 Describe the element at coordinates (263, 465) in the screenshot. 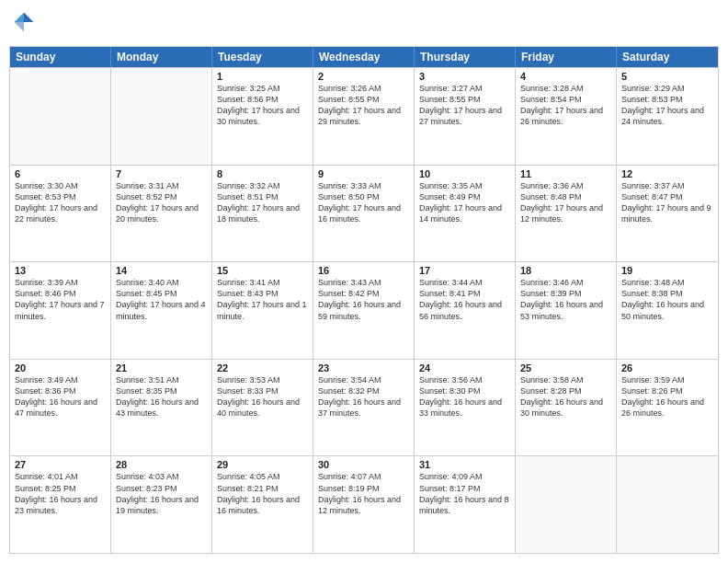

I see `day-number: 29` at that location.